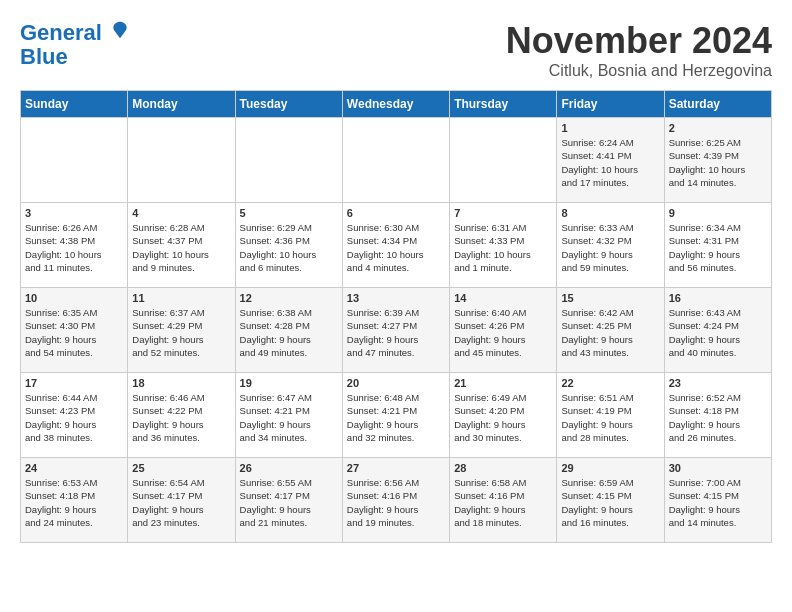 Image resolution: width=792 pixels, height=612 pixels. What do you see at coordinates (396, 502) in the screenshot?
I see `day-info: Sunrise: 6:56 AM Sunset: 4:16 PM Dayligh…` at bounding box center [396, 502].